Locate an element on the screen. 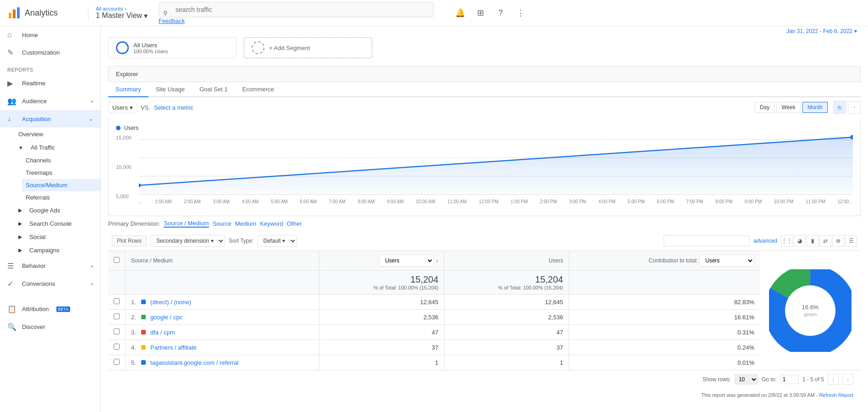 The width and height of the screenshot is (868, 412). more-icon: ⋮ is located at coordinates (521, 13).